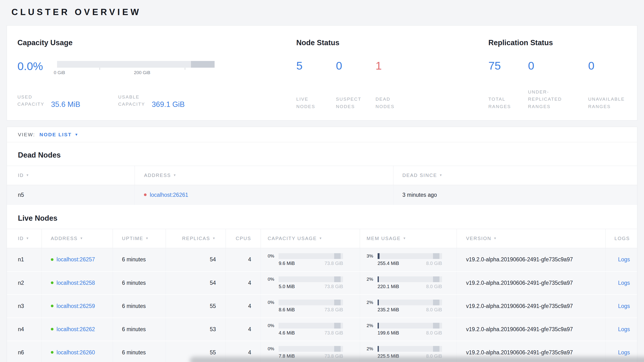  I want to click on dead-nodes-count: 1, so click(385, 66).